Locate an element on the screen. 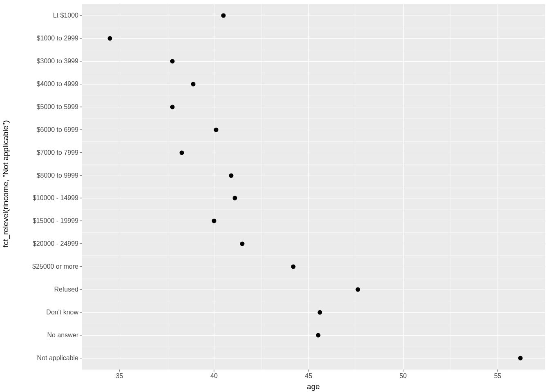 The height and width of the screenshot is (392, 549). grid-v-minor is located at coordinates (545, 187).